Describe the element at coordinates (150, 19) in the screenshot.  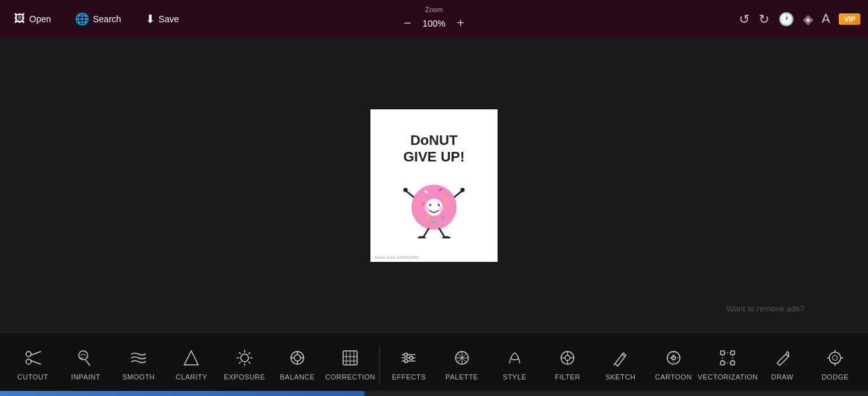
I see `save-icon: ⬇` at that location.